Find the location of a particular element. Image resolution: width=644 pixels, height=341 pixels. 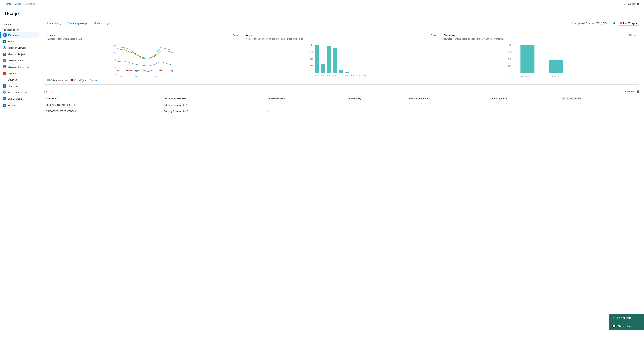

svg-text: F is located at coordinates (4, 42).